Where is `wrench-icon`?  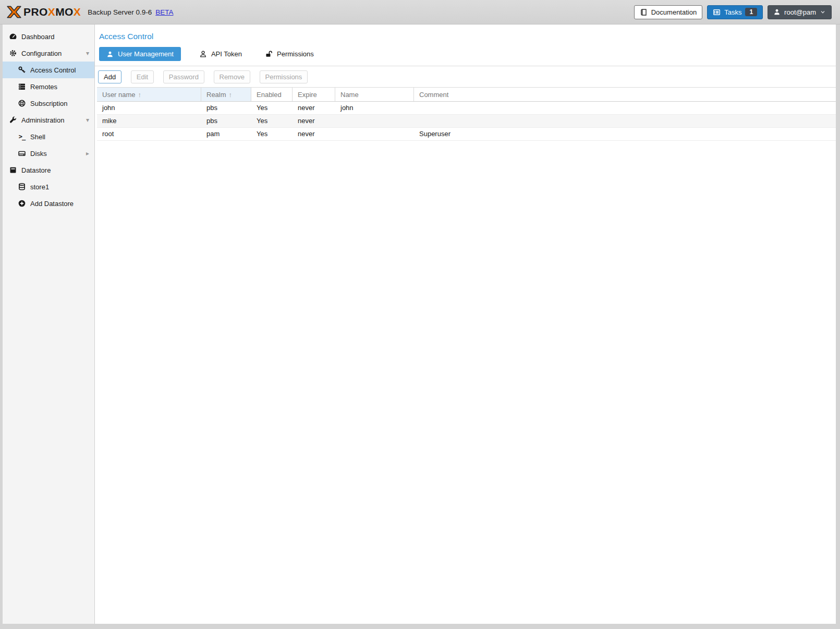 wrench-icon is located at coordinates (13, 120).